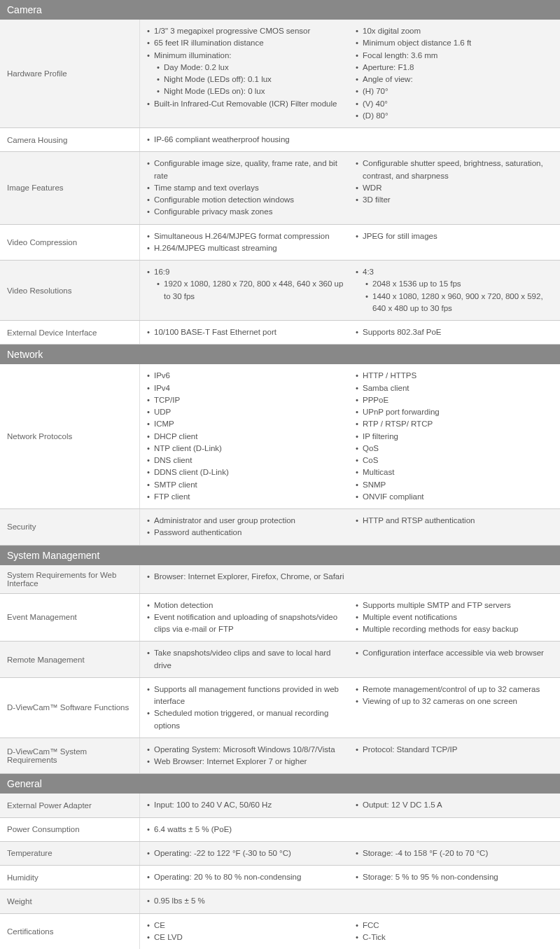  I want to click on spec-col: IP-66 compliant weatherproof housing, so click(350, 140).